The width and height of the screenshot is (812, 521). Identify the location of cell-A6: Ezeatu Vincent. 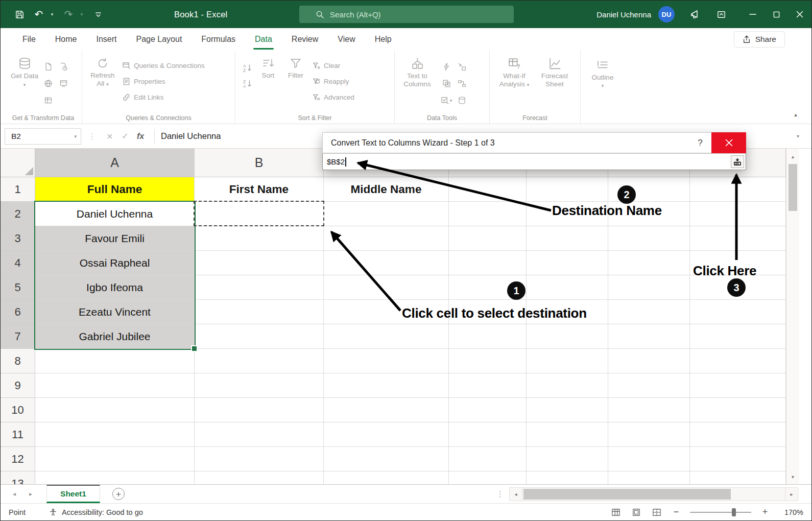
(115, 312).